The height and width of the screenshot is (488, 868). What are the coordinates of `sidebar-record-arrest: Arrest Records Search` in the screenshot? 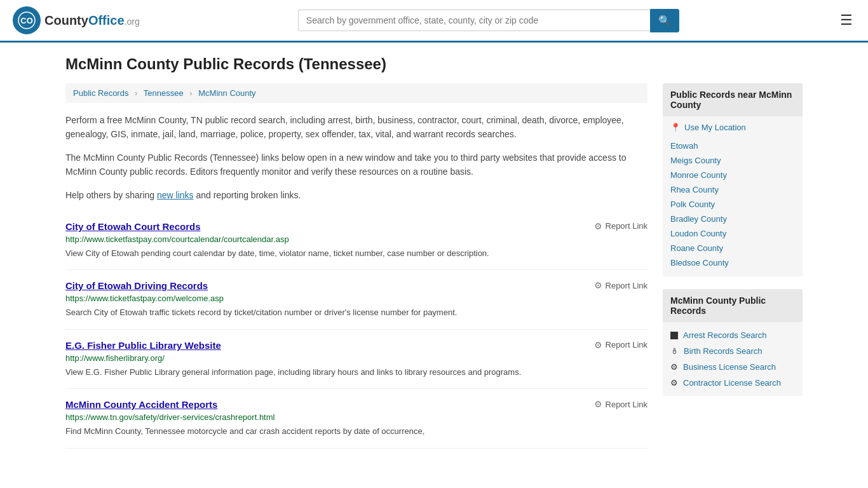 It's located at (733, 336).